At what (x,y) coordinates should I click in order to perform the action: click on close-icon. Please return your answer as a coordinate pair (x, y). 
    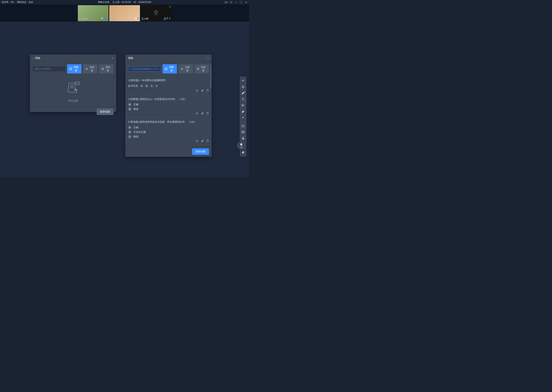
    Looking at the image, I should click on (246, 2).